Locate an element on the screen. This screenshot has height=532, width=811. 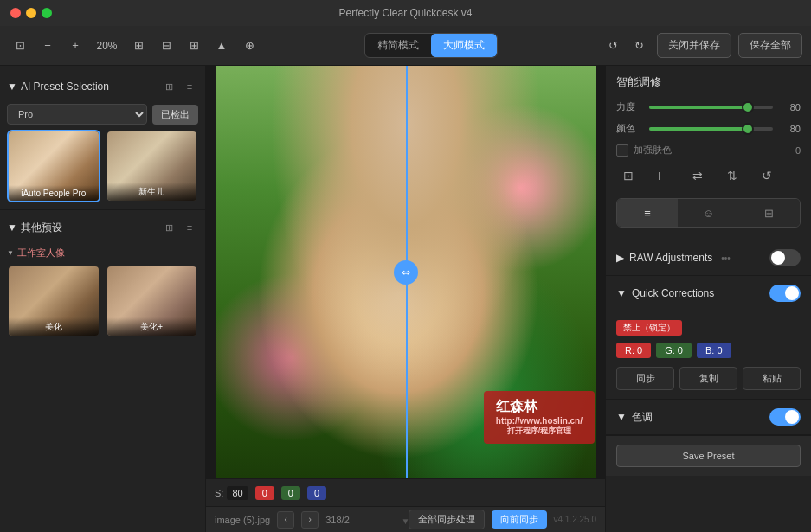
simple-mode-btn: 精简模式 is located at coordinates (398, 45).